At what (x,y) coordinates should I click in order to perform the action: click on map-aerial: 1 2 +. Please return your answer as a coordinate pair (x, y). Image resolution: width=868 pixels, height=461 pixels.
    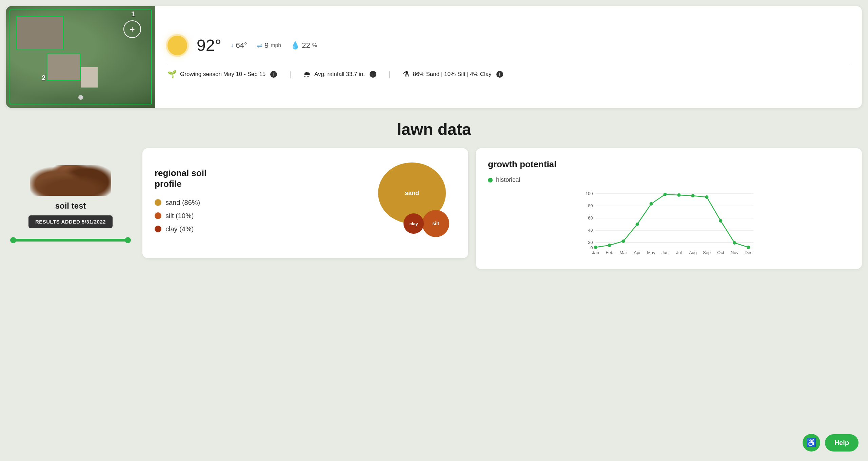
    Looking at the image, I should click on (81, 57).